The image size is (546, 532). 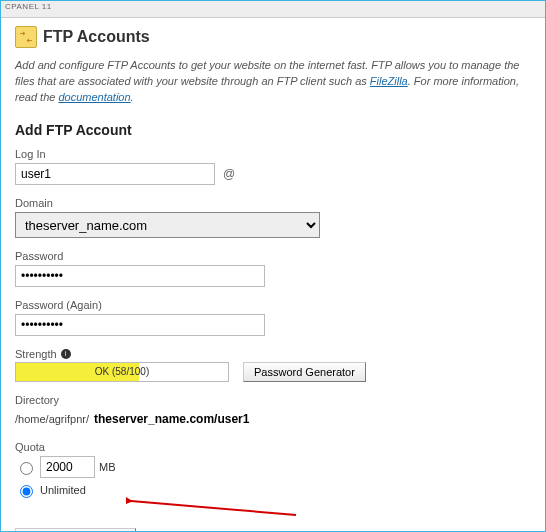 I want to click on ftp-icon, so click(x=26, y=37).